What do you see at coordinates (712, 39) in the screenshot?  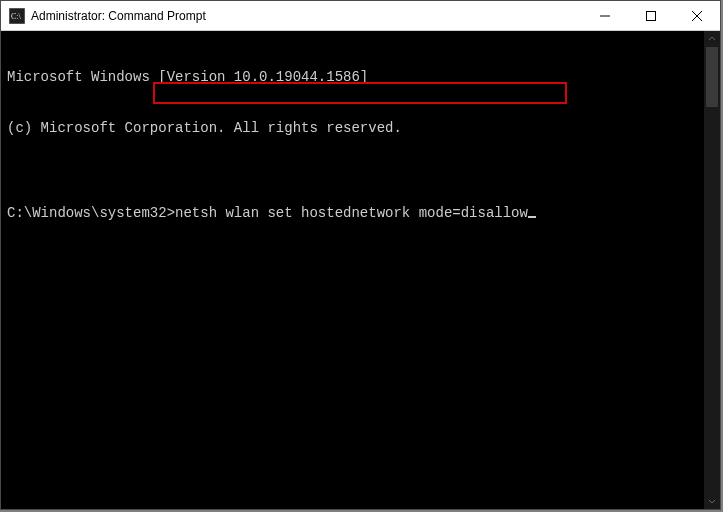 I see `scrollbar-up-arrow` at bounding box center [712, 39].